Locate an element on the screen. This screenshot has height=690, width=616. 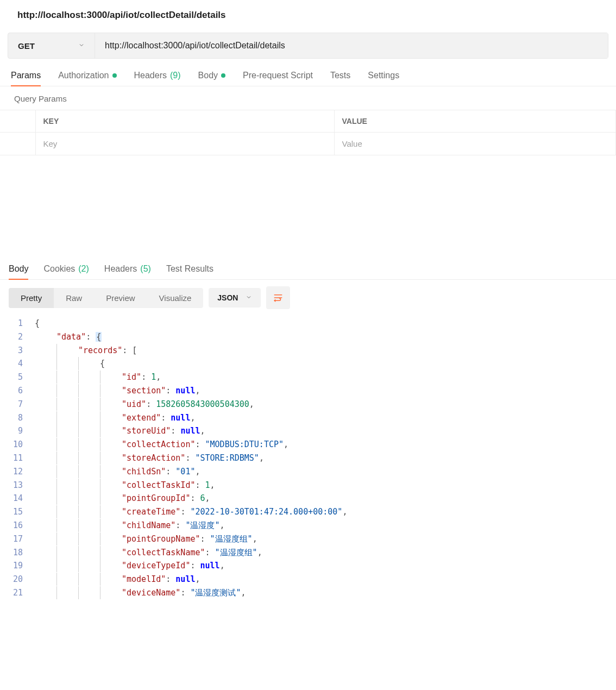
view-mode-pretty: Pretty is located at coordinates (32, 298).